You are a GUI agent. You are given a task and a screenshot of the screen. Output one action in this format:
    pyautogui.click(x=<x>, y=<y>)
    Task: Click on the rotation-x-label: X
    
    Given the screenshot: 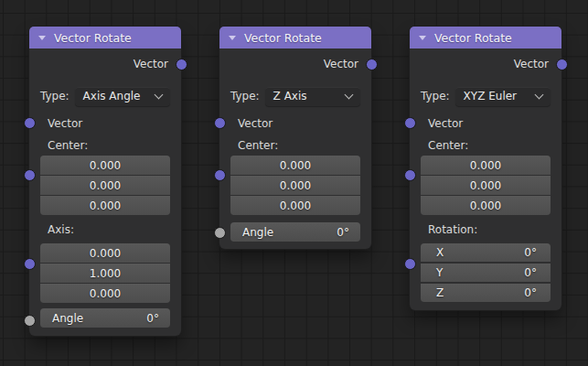 What is the action you would take?
    pyautogui.click(x=440, y=253)
    